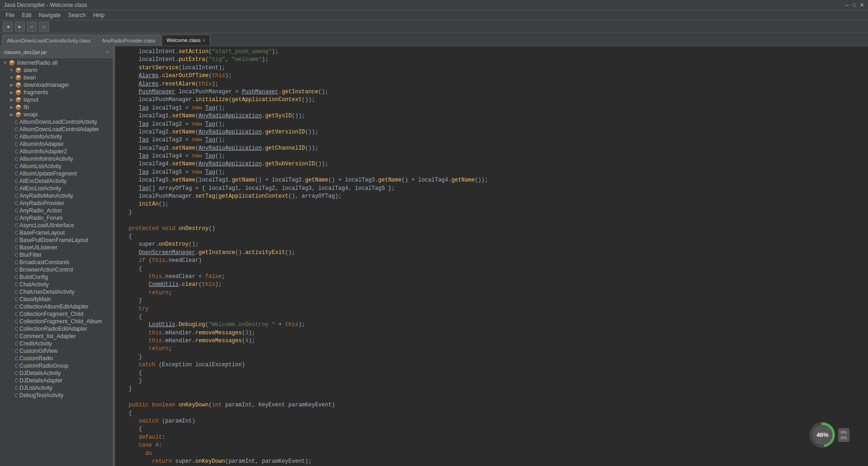 The width and height of the screenshot is (868, 466). What do you see at coordinates (855, 5) in the screenshot?
I see `maximize-btn: □` at bounding box center [855, 5].